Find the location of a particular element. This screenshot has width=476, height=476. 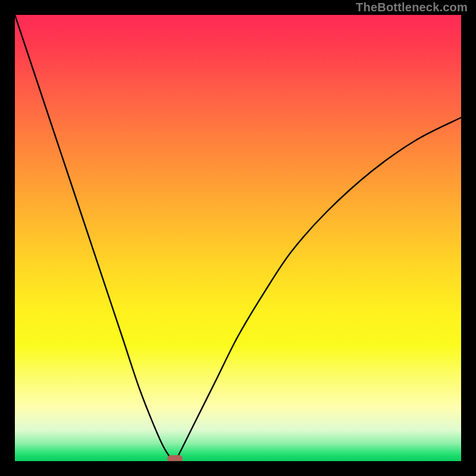

optimal-marker is located at coordinates (175, 458).